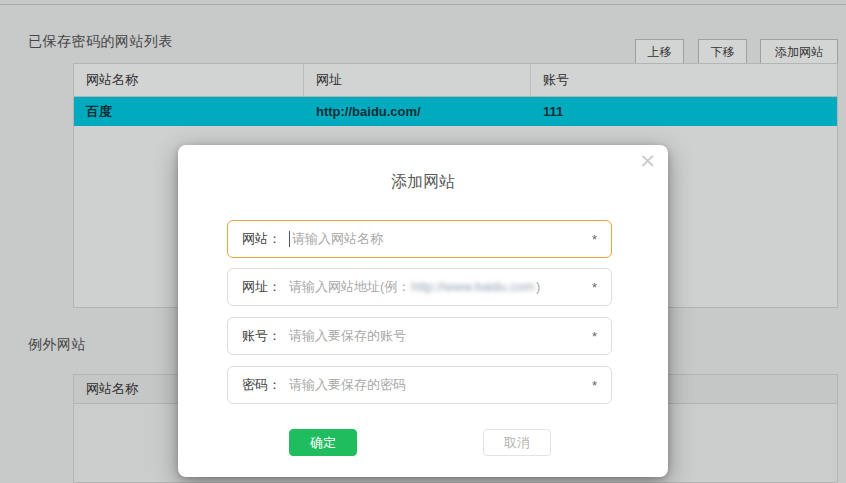  Describe the element at coordinates (423, 182) in the screenshot. I see `dialog-title: 添加网站` at that location.